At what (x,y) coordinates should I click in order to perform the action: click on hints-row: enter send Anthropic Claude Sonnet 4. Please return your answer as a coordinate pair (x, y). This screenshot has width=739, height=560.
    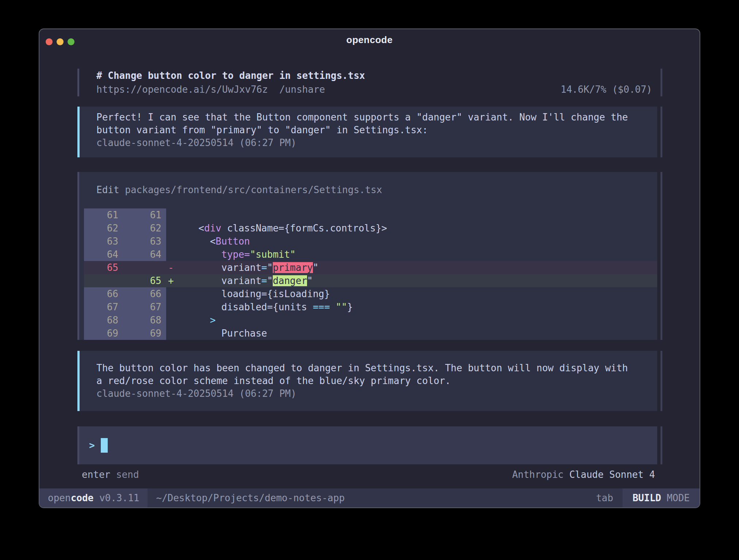
    Looking at the image, I should click on (367, 475).